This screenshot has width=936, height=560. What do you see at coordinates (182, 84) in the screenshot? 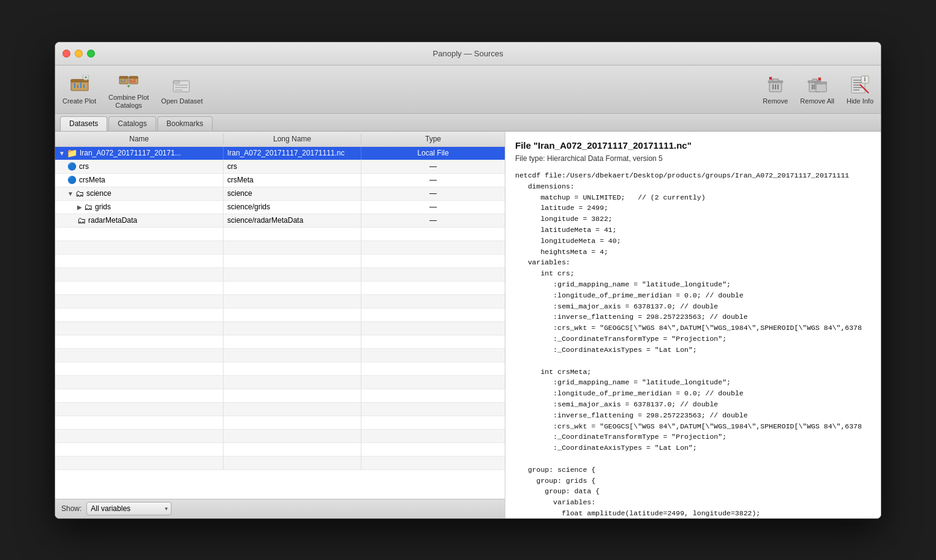
I see `open-dataset-icon` at bounding box center [182, 84].